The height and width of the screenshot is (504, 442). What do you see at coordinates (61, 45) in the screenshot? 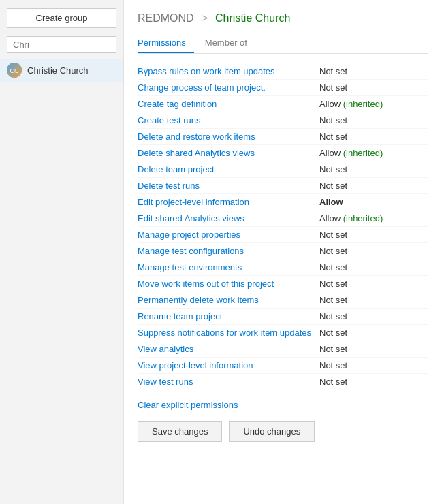
I see `search-input` at bounding box center [61, 45].